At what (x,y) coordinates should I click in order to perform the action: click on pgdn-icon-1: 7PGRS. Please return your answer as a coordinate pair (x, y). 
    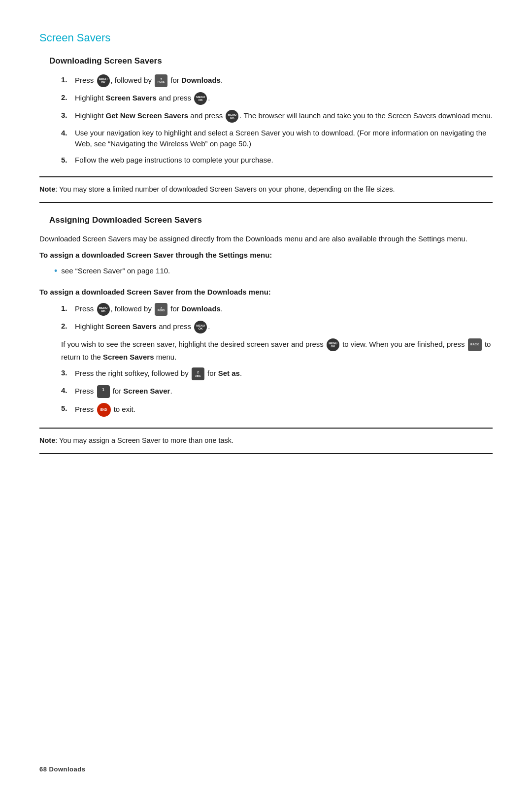
    Looking at the image, I should click on (161, 81).